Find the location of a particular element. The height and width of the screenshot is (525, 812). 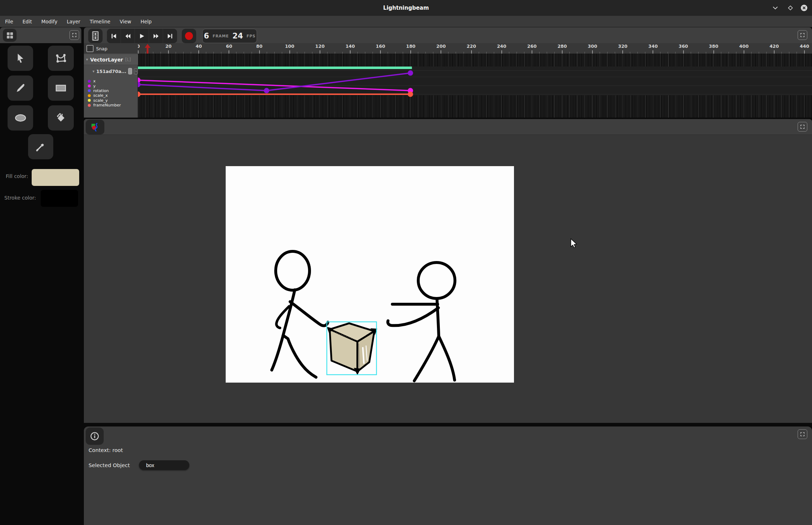

ruler-label-420: 420 is located at coordinates (774, 46).